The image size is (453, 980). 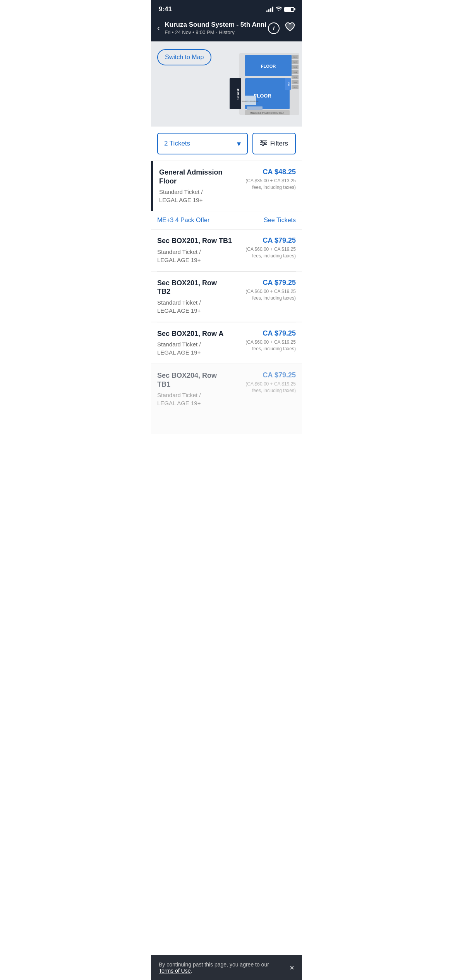 I want to click on offer-row: ME+3 4 Pack Offer See Tickets, so click(x=226, y=221).